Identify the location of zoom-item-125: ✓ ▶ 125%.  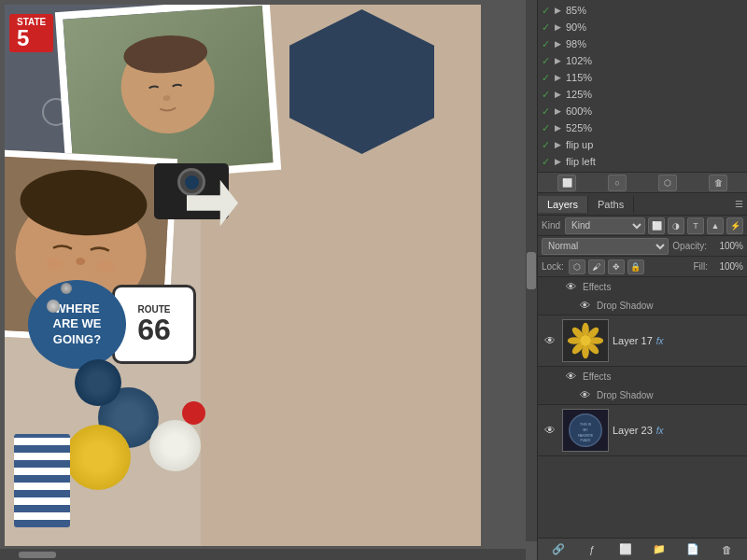
(642, 94).